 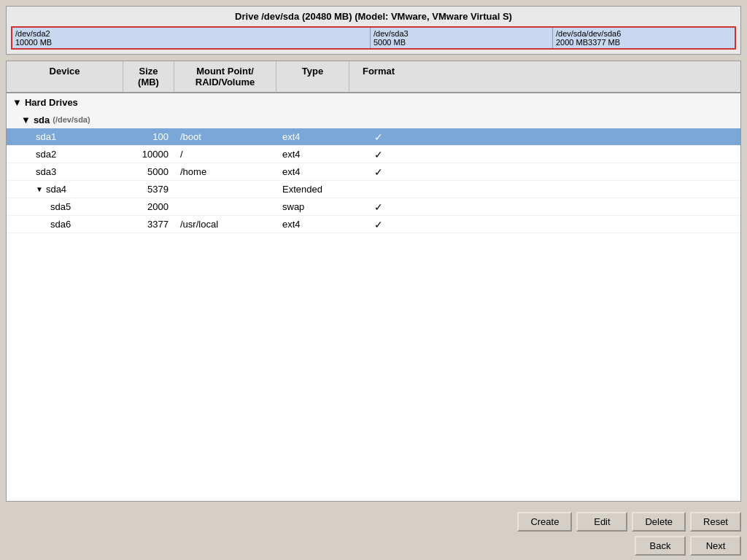 What do you see at coordinates (379, 77) in the screenshot?
I see `header-format: Format` at bounding box center [379, 77].